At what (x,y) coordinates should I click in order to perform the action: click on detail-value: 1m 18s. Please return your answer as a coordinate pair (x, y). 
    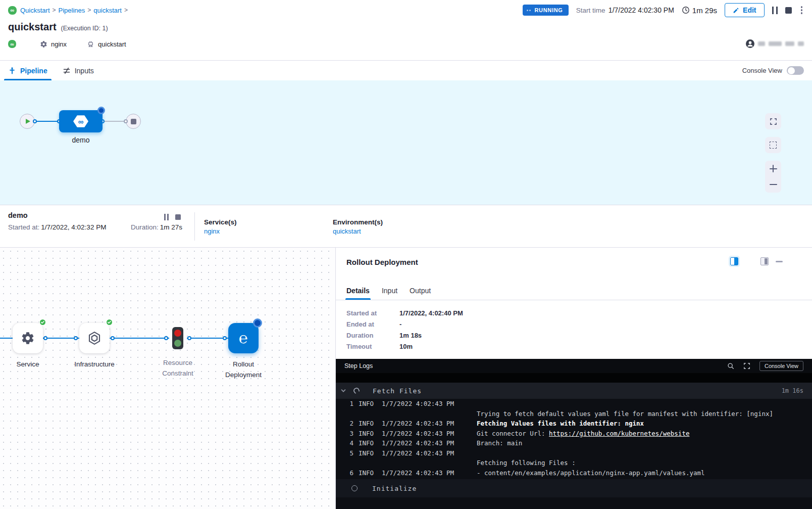
    Looking at the image, I should click on (431, 336).